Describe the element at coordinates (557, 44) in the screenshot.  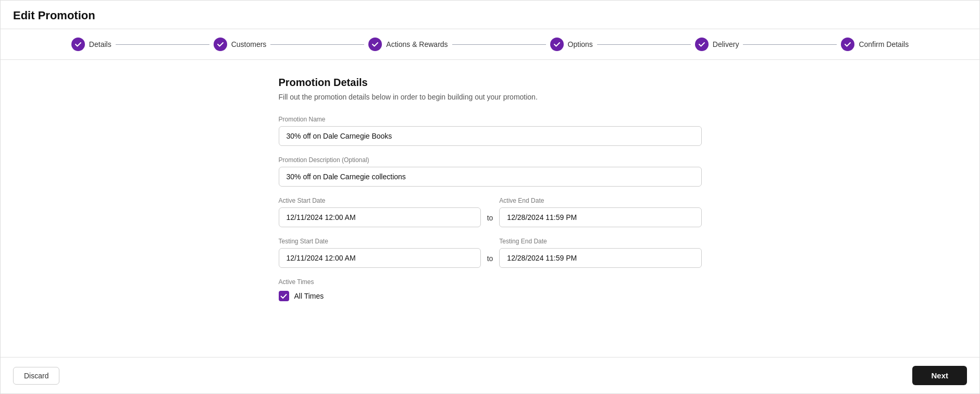
I see `step-options-icon` at that location.